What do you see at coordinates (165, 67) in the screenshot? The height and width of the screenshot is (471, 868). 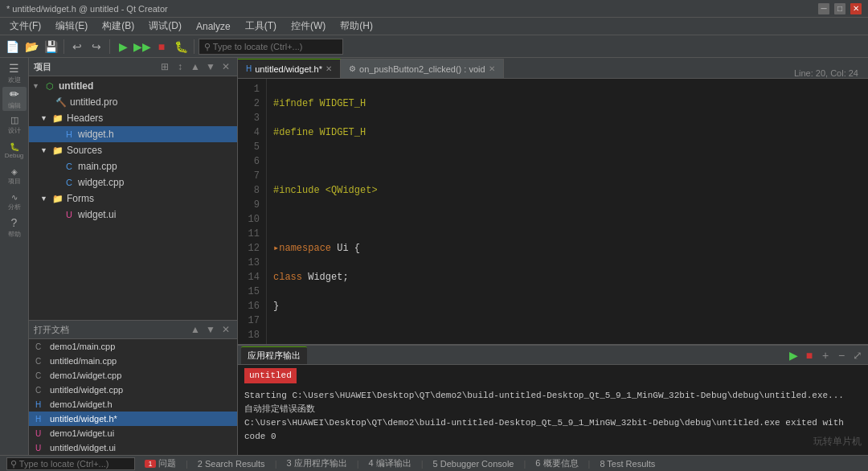 I see `tree-filter-btn: ⊞` at bounding box center [165, 67].